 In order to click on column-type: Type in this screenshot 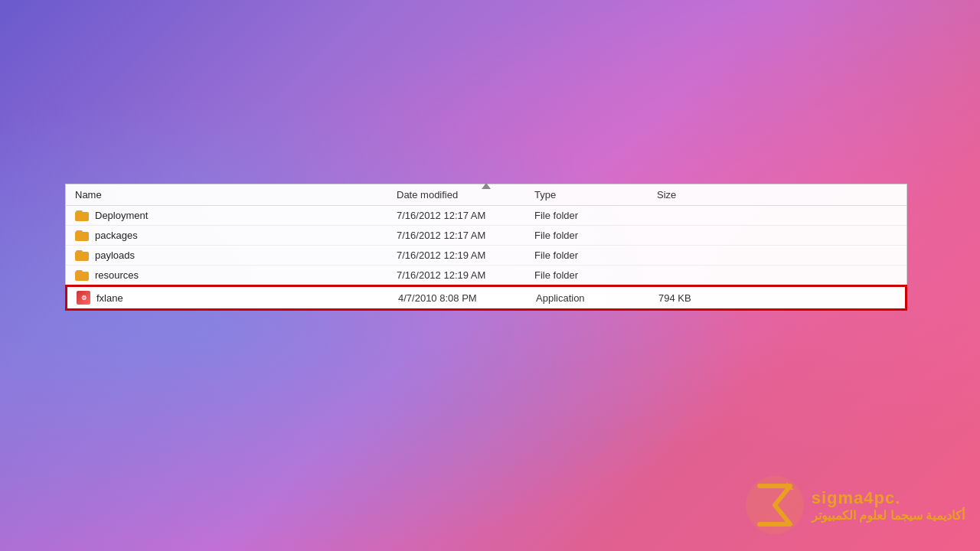, I will do `click(596, 194)`.